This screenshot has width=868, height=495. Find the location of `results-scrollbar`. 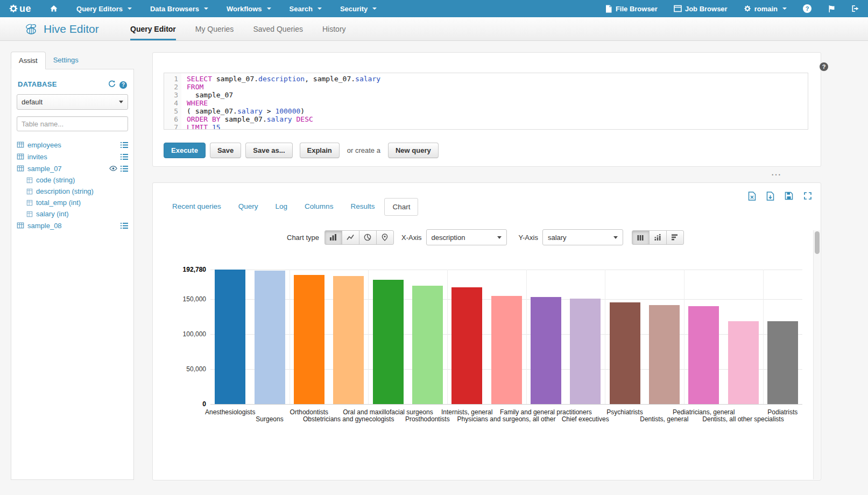

results-scrollbar is located at coordinates (817, 355).